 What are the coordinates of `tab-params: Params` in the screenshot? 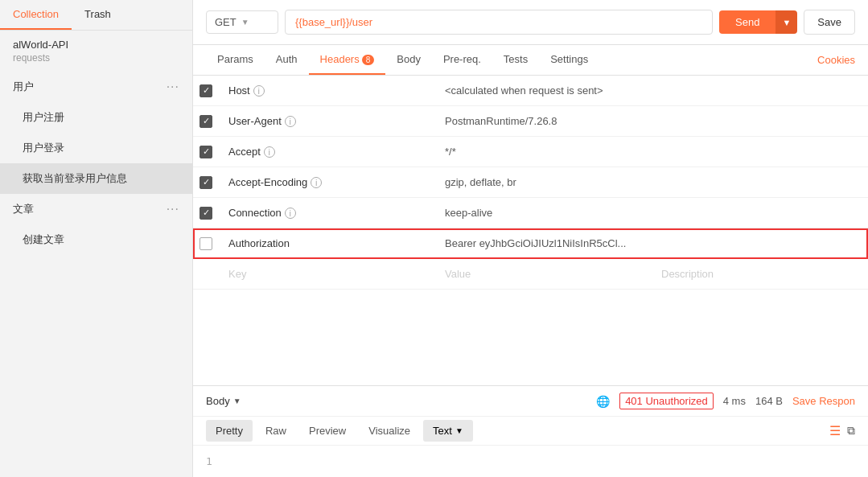 It's located at (235, 60).